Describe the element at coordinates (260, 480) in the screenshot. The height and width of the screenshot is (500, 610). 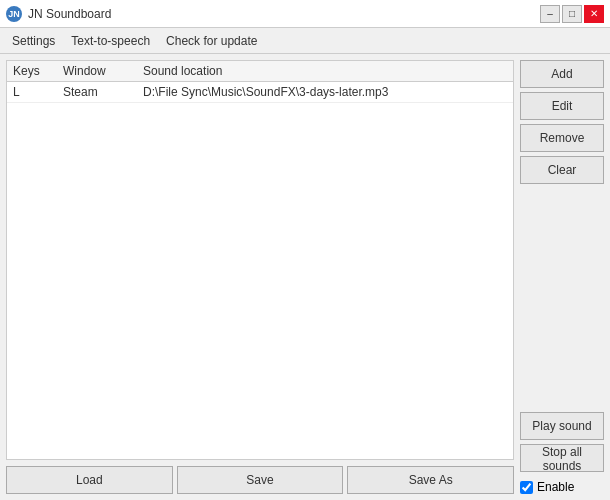
I see `save-button: Save` at that location.